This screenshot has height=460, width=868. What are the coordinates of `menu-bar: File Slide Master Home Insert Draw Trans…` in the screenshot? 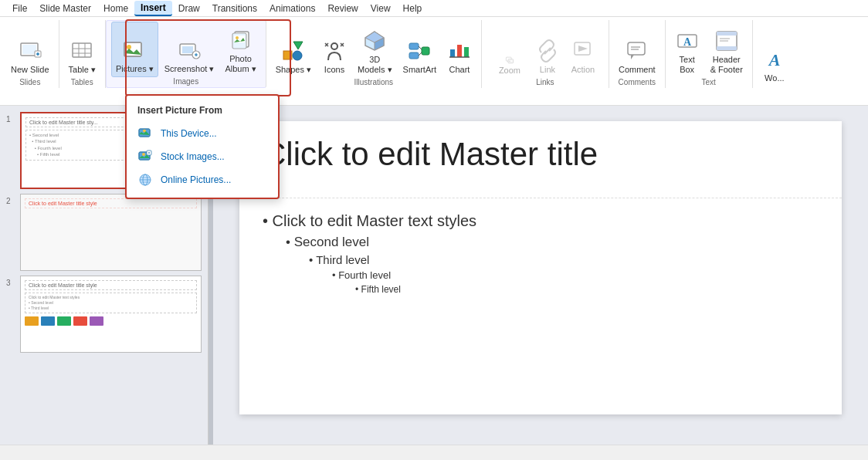 It's located at (434, 8).